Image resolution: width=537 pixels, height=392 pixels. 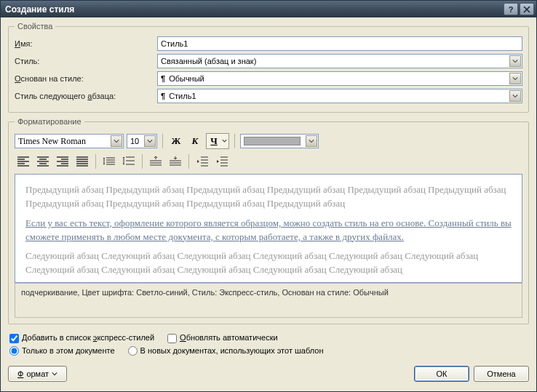 I want to click on auto-update-checkbox: Обновлять автоматически, so click(x=223, y=338).